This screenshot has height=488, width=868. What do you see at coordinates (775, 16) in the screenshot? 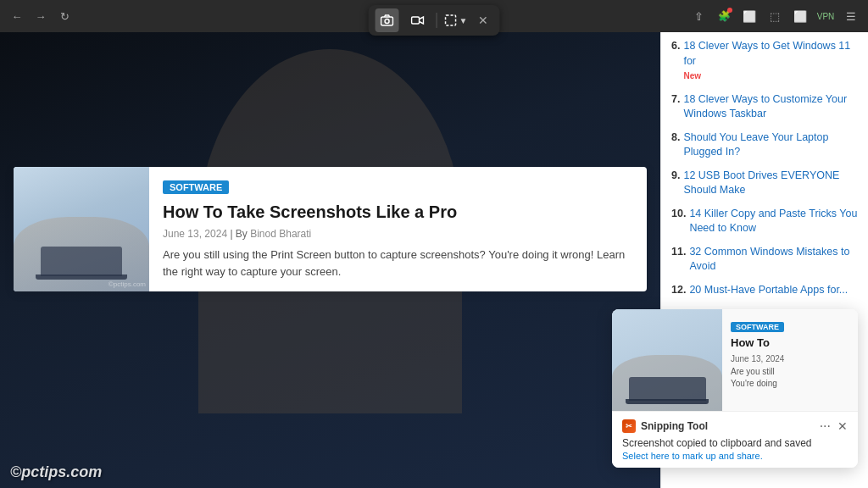
I see `tab-button-2: ⬚` at bounding box center [775, 16].